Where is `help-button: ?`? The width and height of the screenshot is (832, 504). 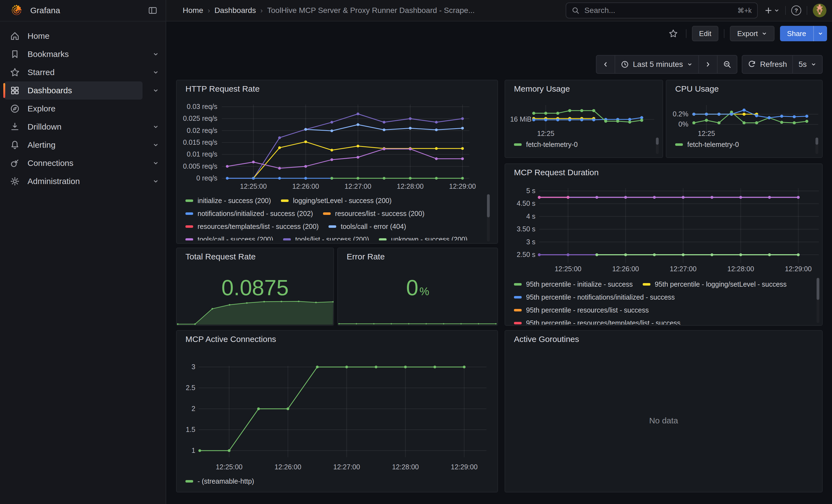 help-button: ? is located at coordinates (796, 10).